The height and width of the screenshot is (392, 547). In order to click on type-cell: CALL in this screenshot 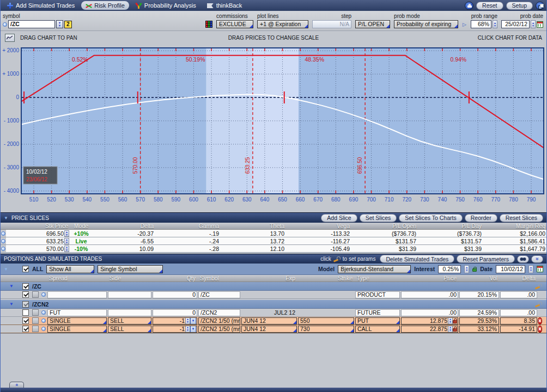, I will do `click(378, 329)`.